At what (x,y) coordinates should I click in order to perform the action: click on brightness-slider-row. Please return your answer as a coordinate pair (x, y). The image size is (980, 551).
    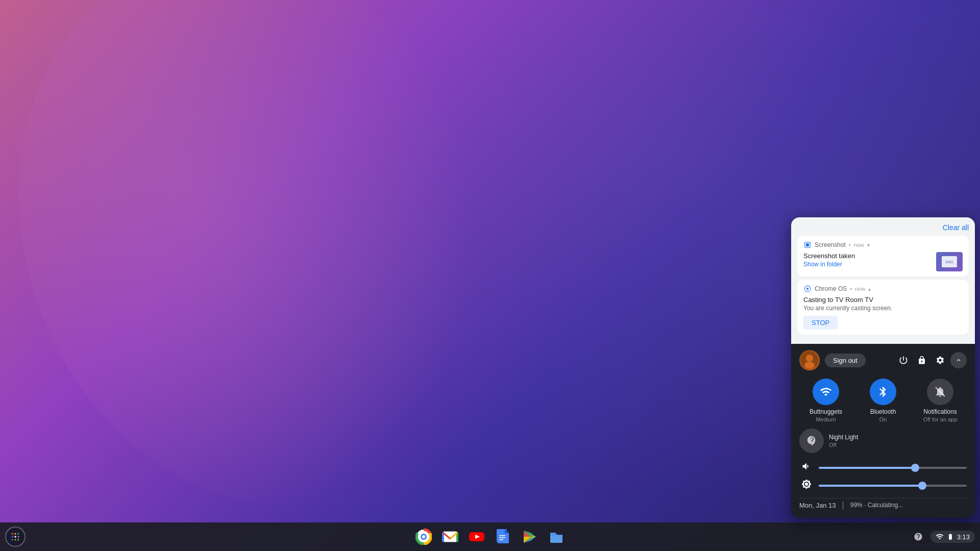
    Looking at the image, I should click on (883, 486).